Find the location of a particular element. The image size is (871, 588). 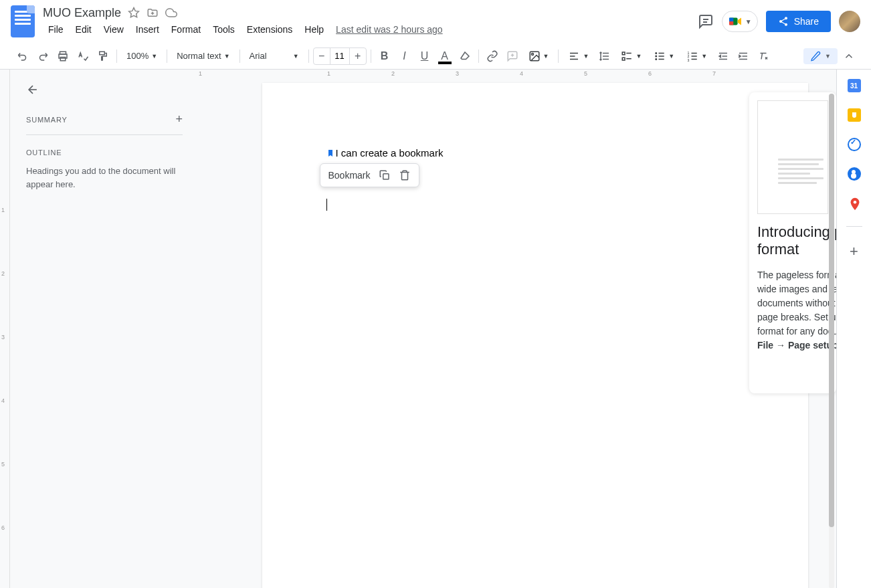

meet-button: ▼ is located at coordinates (740, 21).